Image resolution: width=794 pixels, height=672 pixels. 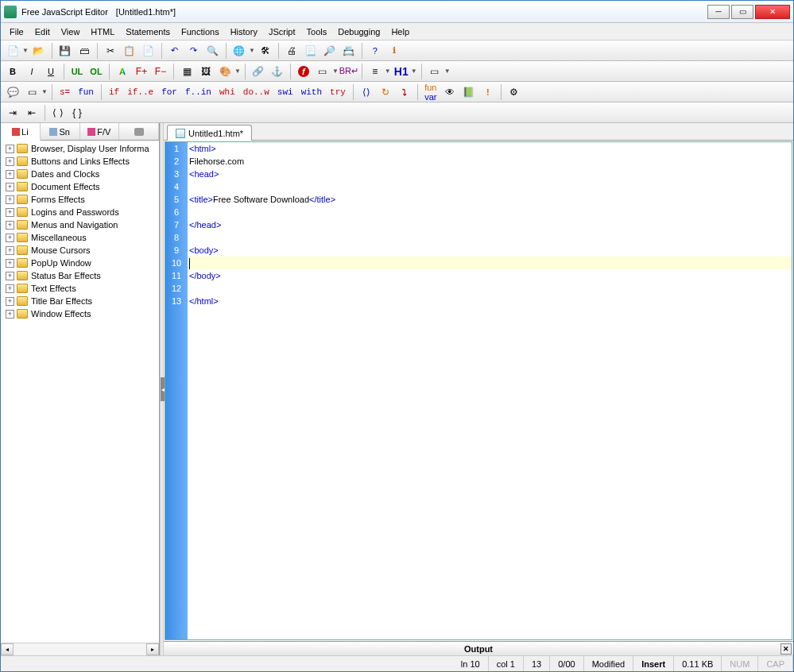 What do you see at coordinates (161, 71) in the screenshot?
I see `font-decrease-button: F−` at bounding box center [161, 71].